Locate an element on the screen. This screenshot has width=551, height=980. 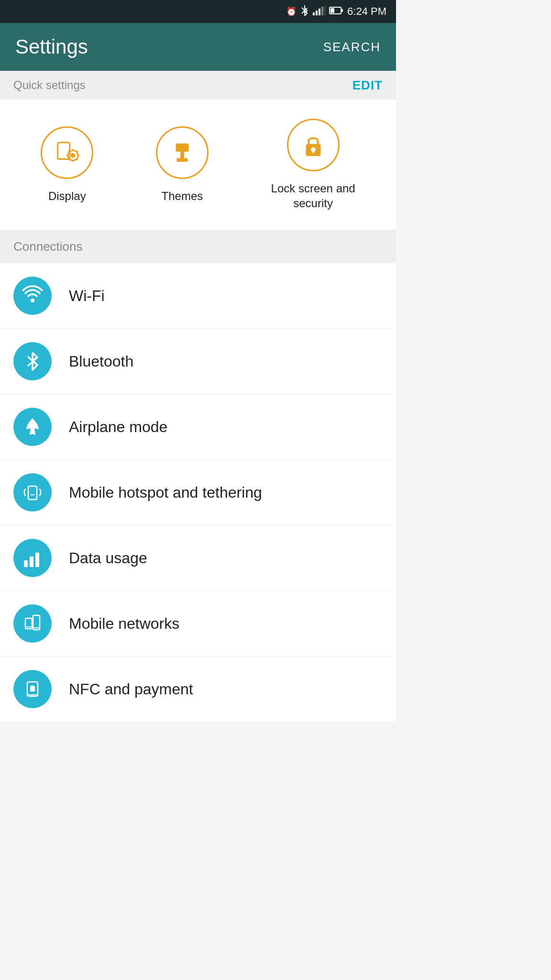
nfc-icon is located at coordinates (33, 689).